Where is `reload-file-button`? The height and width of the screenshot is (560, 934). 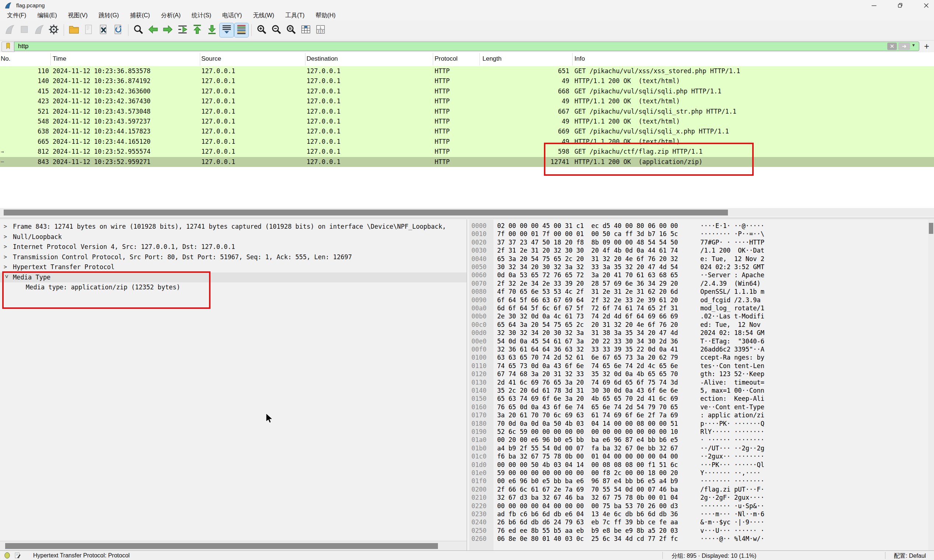 reload-file-button is located at coordinates (118, 30).